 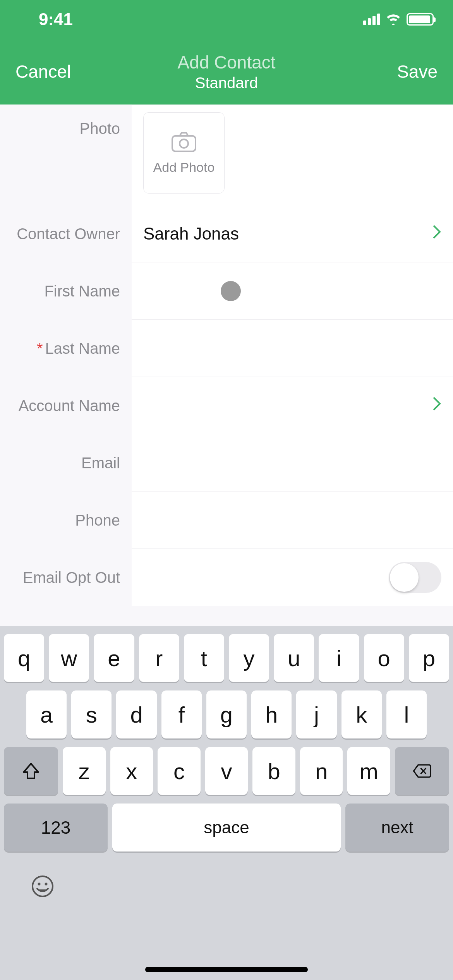 What do you see at coordinates (66, 155) in the screenshot?
I see `label-photo: Photo` at bounding box center [66, 155].